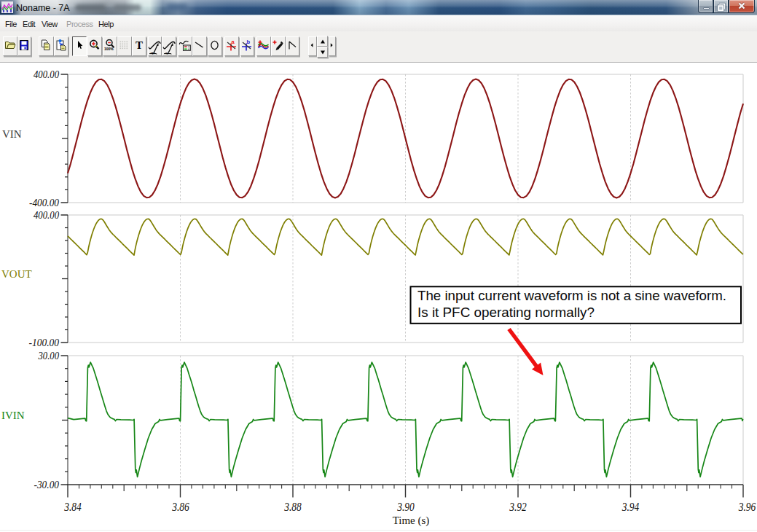 The width and height of the screenshot is (757, 532). What do you see at coordinates (49, 356) in the screenshot?
I see `svg-text: 30.00` at bounding box center [49, 356].